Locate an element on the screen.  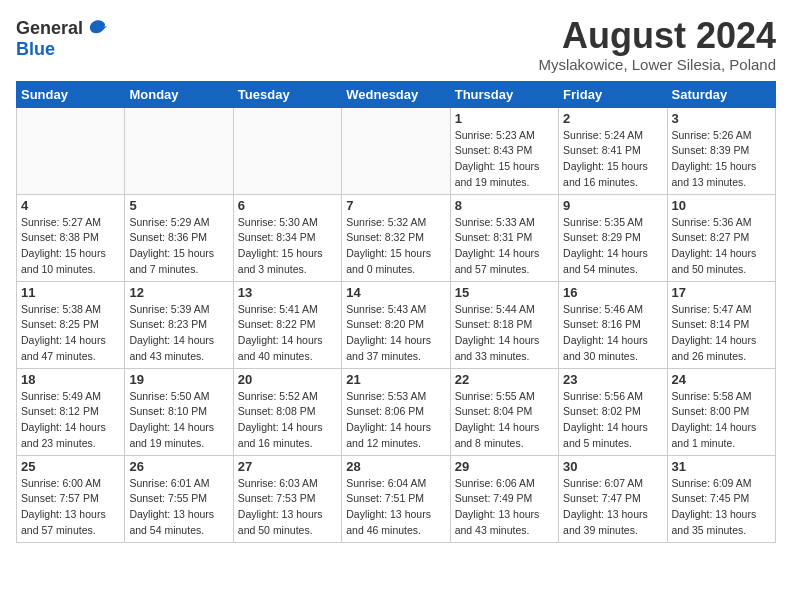
day-info: Sunrise: 5:44 AMSunset: 8:18 PMDaylight:… is located at coordinates (504, 334).